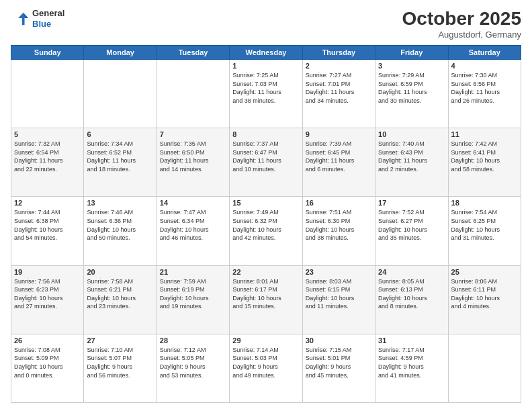  What do you see at coordinates (47, 294) in the screenshot?
I see `day-info: Sunrise: 7:56 AMSunset: 6:23 PMDaylight:…` at bounding box center [47, 294].